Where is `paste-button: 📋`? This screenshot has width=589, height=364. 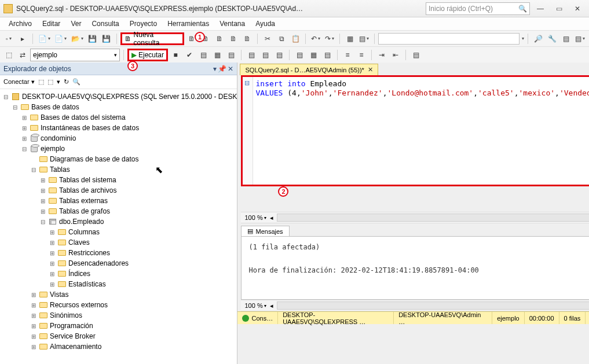 paste-button: 📋 is located at coordinates (295, 39).